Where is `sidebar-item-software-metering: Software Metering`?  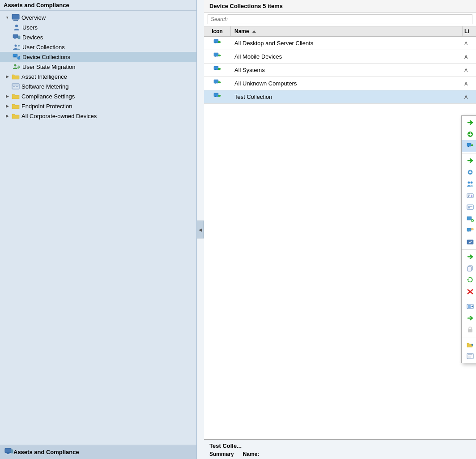 sidebar-item-software-metering: Software Metering is located at coordinates (98, 86).